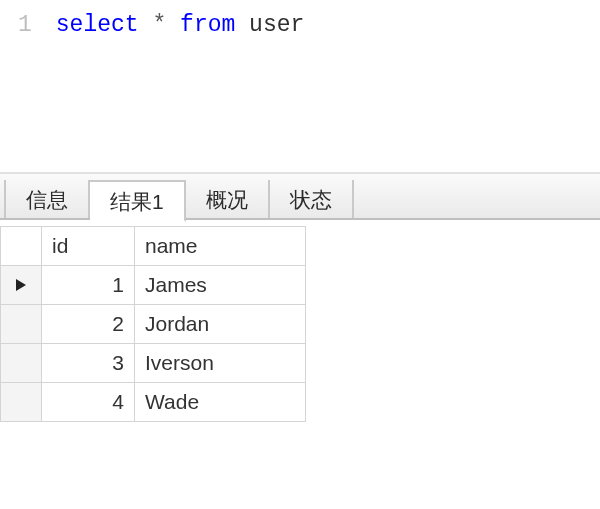 The width and height of the screenshot is (600, 509). What do you see at coordinates (228, 199) in the screenshot?
I see `tab-profile: 概况` at bounding box center [228, 199].